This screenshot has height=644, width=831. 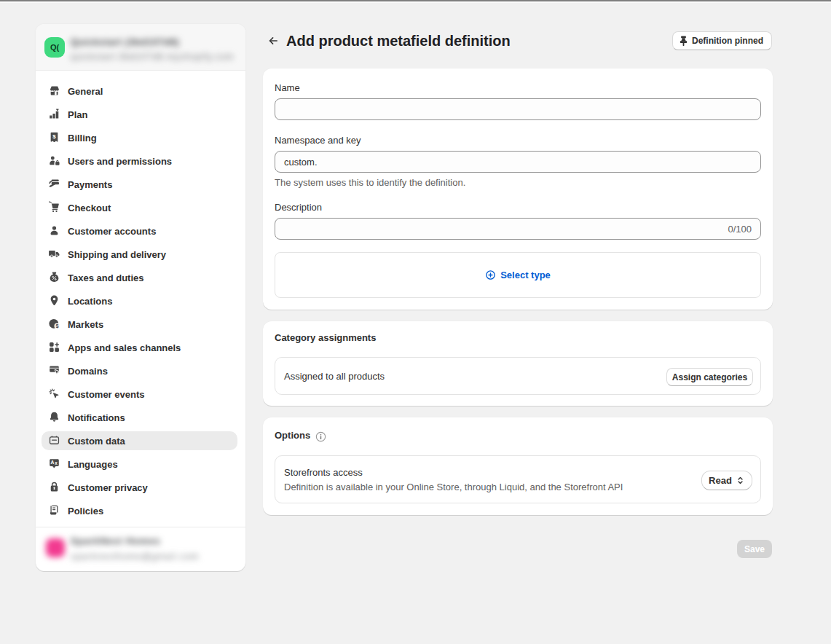 I want to click on svg-text: A, so click(x=52, y=462).